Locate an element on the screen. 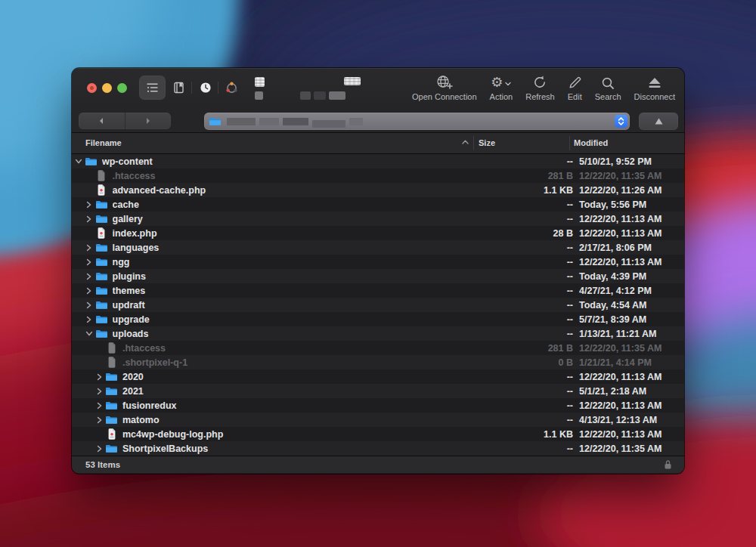 Image resolution: width=756 pixels, height=547 pixels. edit-button: Edit is located at coordinates (575, 88).